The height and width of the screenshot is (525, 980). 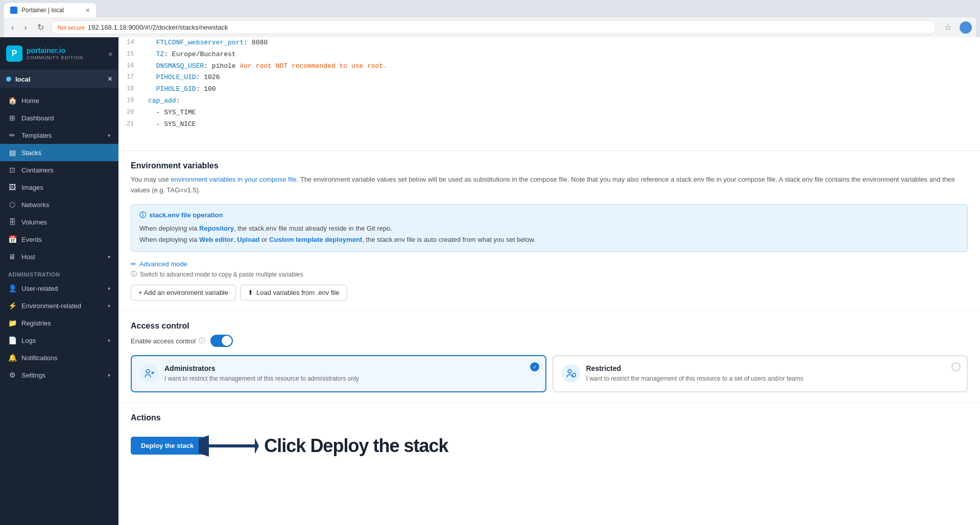 What do you see at coordinates (62, 376) in the screenshot?
I see `sidebar-item-label: Settings` at bounding box center [62, 376].